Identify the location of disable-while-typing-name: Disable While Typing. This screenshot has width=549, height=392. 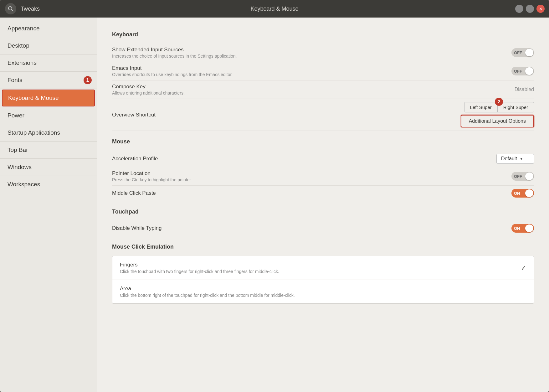
(312, 228).